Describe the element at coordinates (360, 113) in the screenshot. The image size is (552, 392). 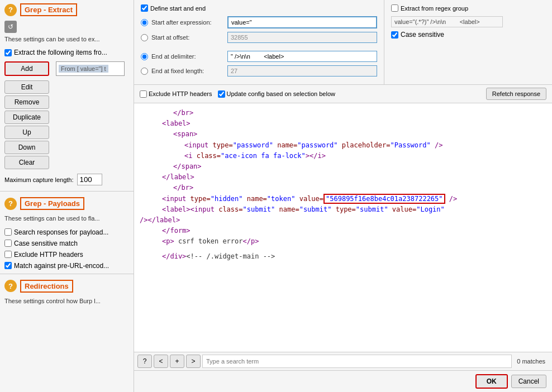
I see `code-line-1: </br>` at that location.